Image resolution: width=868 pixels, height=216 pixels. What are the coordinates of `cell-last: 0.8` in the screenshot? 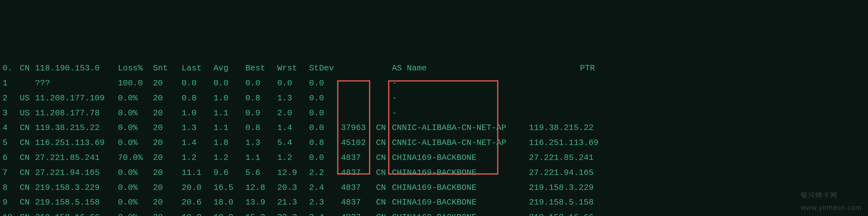 It's located at (197, 98).